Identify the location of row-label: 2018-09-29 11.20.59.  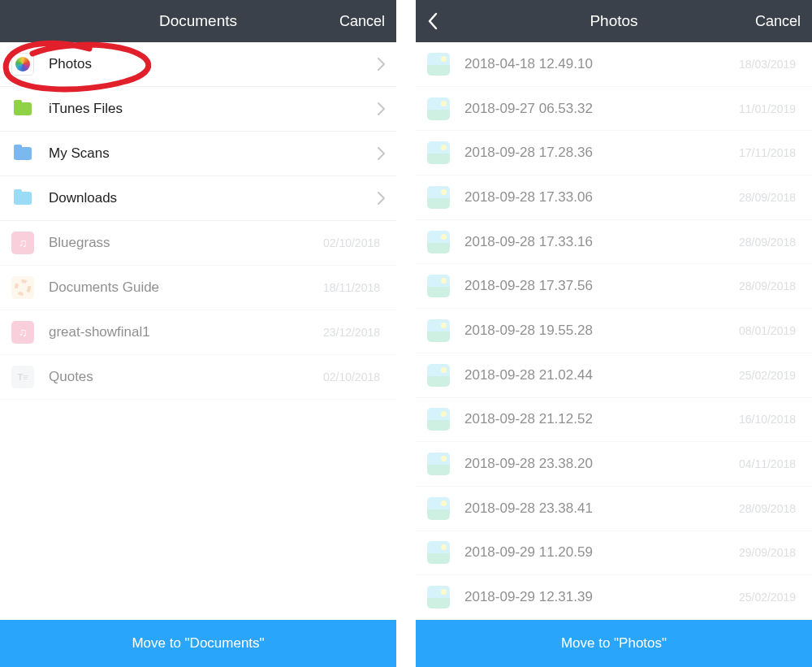
(602, 552).